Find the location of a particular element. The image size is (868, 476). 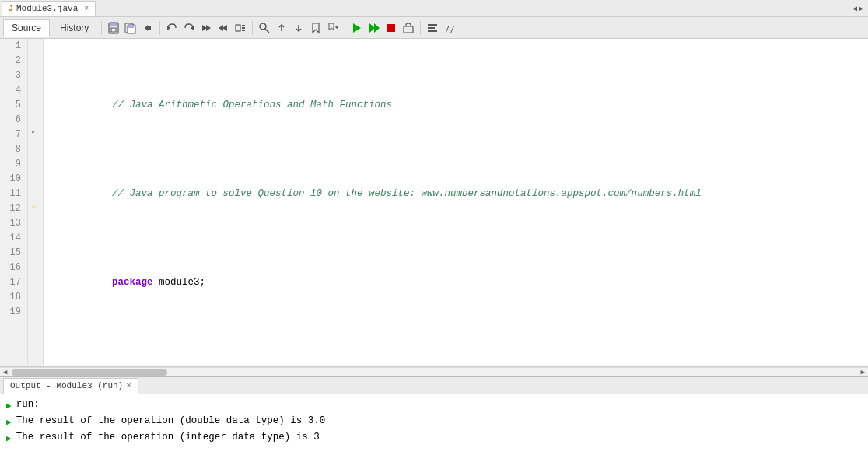

output-tab: Output - Module3 (run) × is located at coordinates (71, 386).